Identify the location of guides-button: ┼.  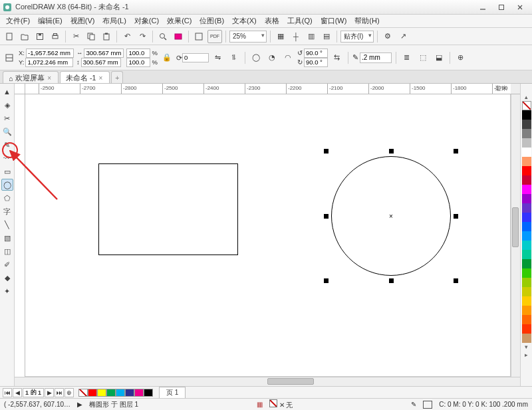
(296, 37).